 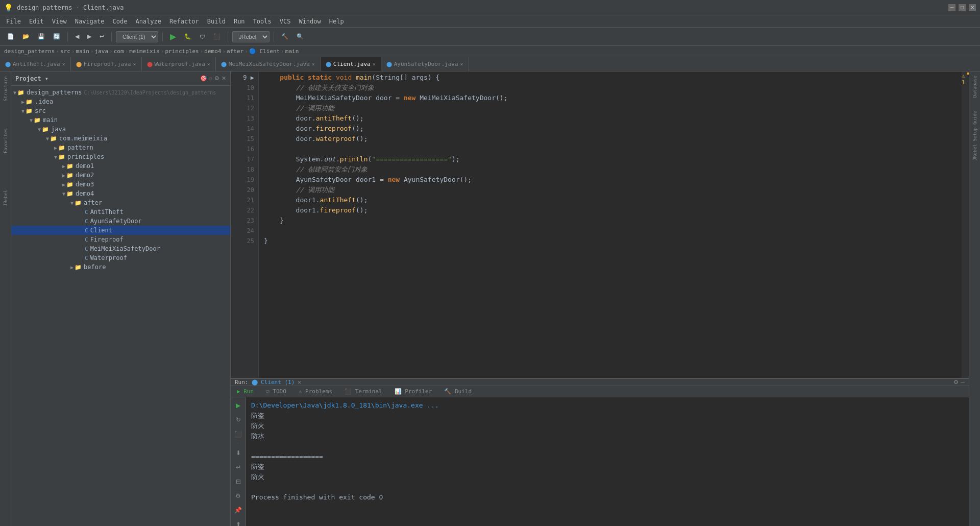 I want to click on tree-waterproof: C Waterproof, so click(x=120, y=258).